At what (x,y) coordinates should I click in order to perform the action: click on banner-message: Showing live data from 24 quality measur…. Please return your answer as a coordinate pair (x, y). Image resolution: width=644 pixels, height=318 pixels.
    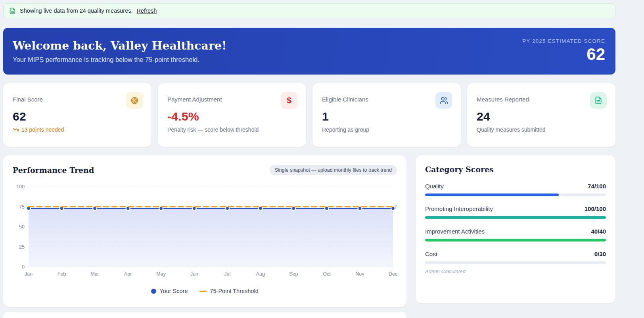
    Looking at the image, I should click on (76, 11).